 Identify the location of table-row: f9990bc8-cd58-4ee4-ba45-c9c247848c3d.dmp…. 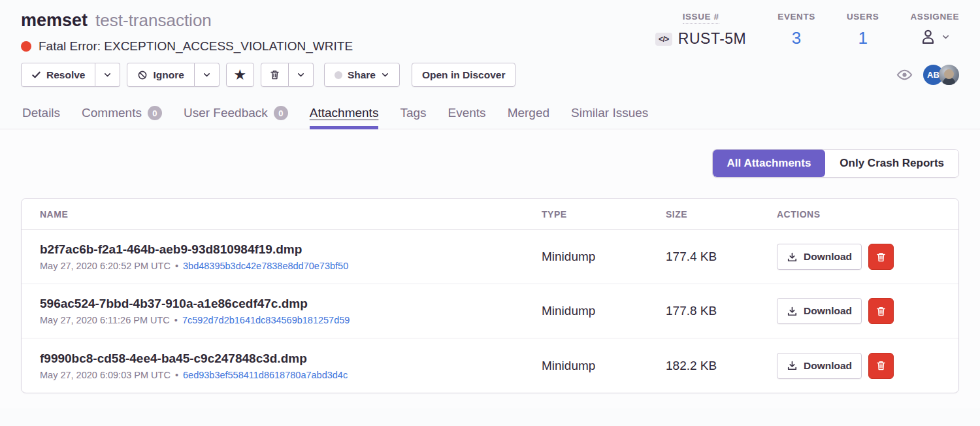
(490, 366).